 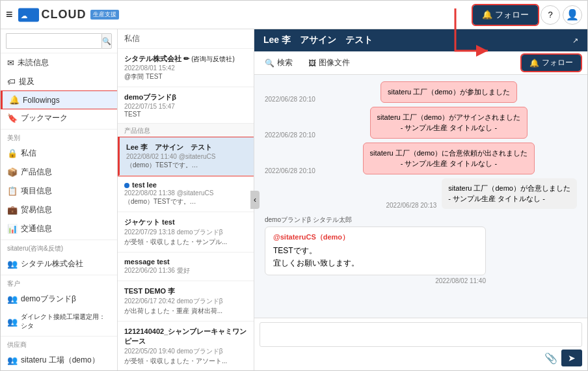 What do you see at coordinates (334, 62) in the screenshot?
I see `image-toolbar-label: 图像文件` at bounding box center [334, 62].